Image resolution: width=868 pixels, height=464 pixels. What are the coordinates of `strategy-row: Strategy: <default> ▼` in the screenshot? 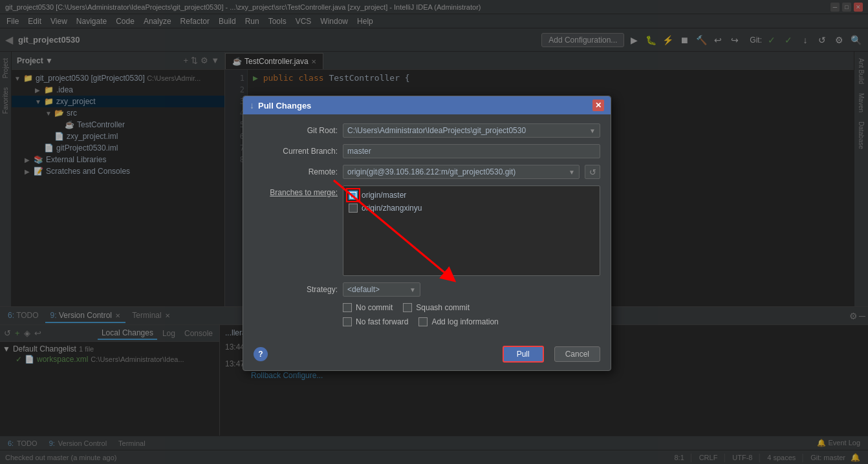 It's located at (427, 290).